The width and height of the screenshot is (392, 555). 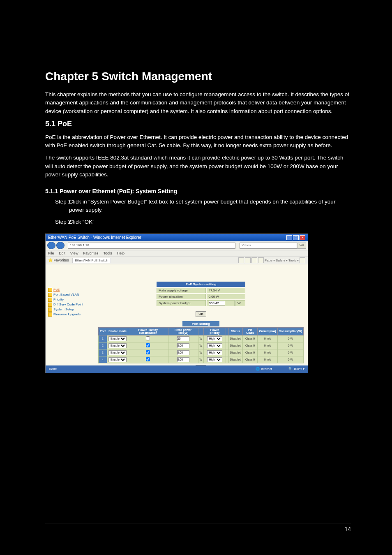 I want to click on menu-edit: Edit, so click(x=62, y=253).